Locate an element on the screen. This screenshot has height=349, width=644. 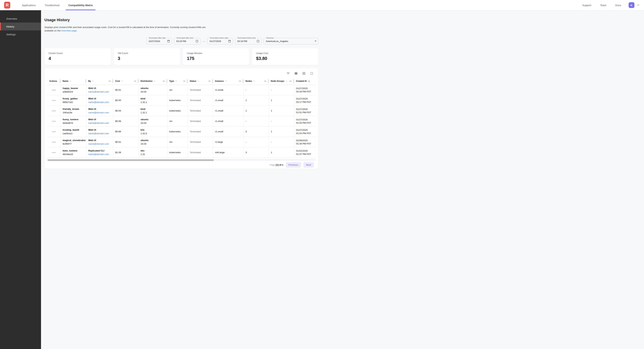
timezone-select: Timezone America/Los_Angeles is located at coordinates (291, 41).